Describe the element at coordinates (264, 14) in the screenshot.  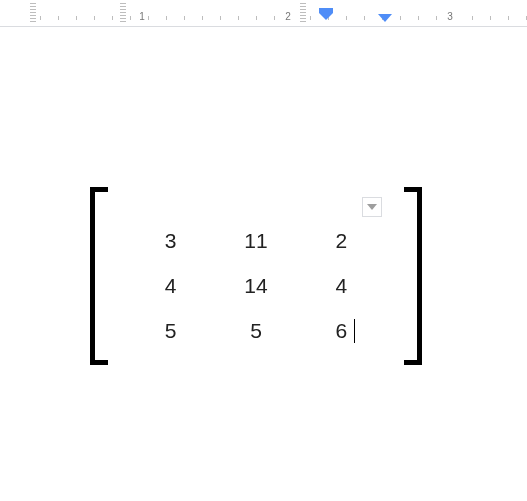
I see `horizontal-ruler: 123` at that location.